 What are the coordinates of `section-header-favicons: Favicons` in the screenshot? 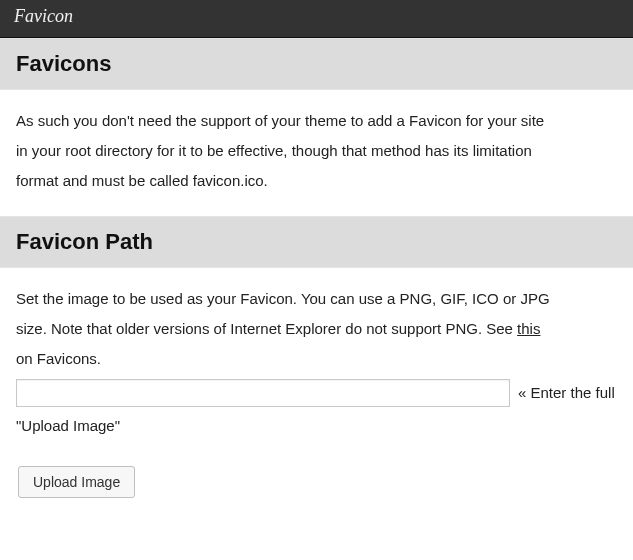 It's located at (316, 64).